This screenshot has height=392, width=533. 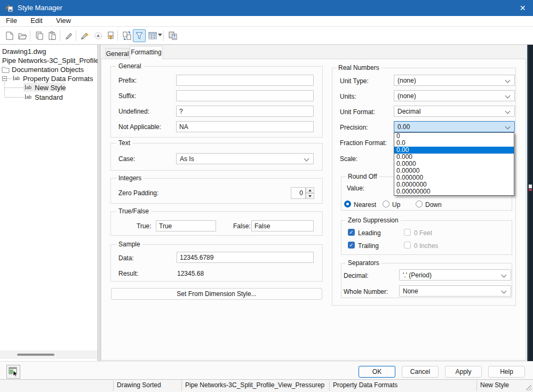 I want to click on unit-type-combobox: (none), so click(x=455, y=80).